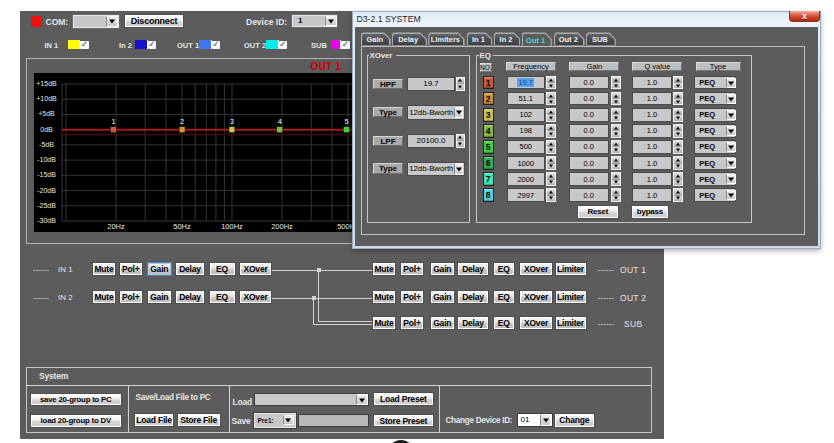  I want to click on svg-text: 4, so click(280, 122).